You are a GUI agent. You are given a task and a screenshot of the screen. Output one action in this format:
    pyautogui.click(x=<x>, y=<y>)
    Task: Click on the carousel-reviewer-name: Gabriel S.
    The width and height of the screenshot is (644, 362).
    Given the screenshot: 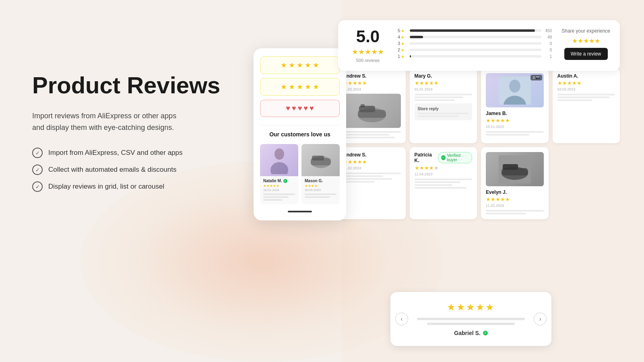 What is the action you would take?
    pyautogui.click(x=467, y=333)
    